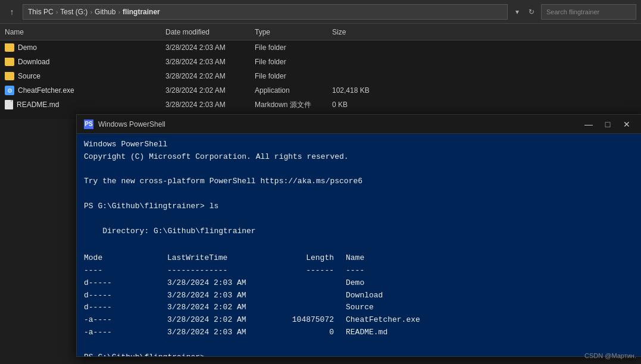 Image resolution: width=641 pixels, height=364 pixels. Describe the element at coordinates (12, 12) in the screenshot. I see `nav-up-button: ↑` at that location.